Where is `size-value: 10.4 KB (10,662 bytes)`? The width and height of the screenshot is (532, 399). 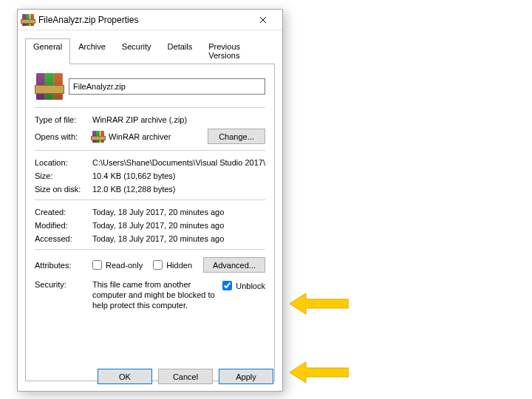 size-value: 10.4 KB (10,662 bytes) is located at coordinates (179, 176).